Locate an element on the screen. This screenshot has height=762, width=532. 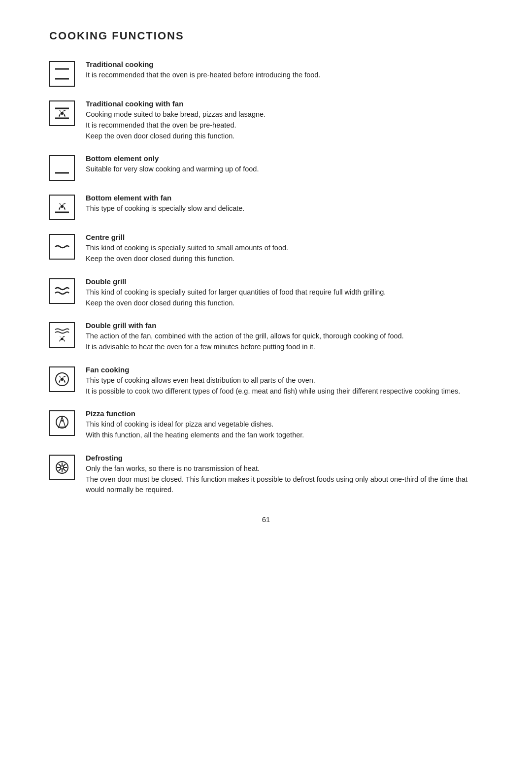
traditional-cooking-fan-desc: Cooking mode suited to bake bread, pizza… is located at coordinates (175, 125).